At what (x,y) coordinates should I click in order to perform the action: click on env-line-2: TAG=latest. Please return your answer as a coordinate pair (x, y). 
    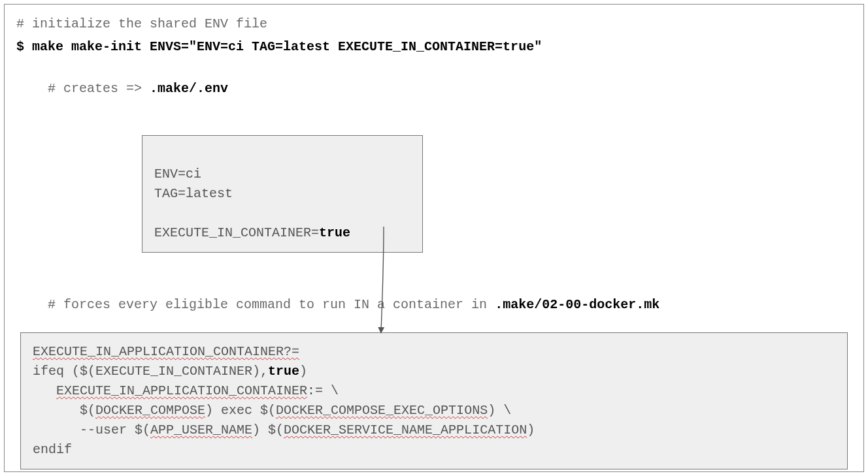
    Looking at the image, I should click on (193, 193).